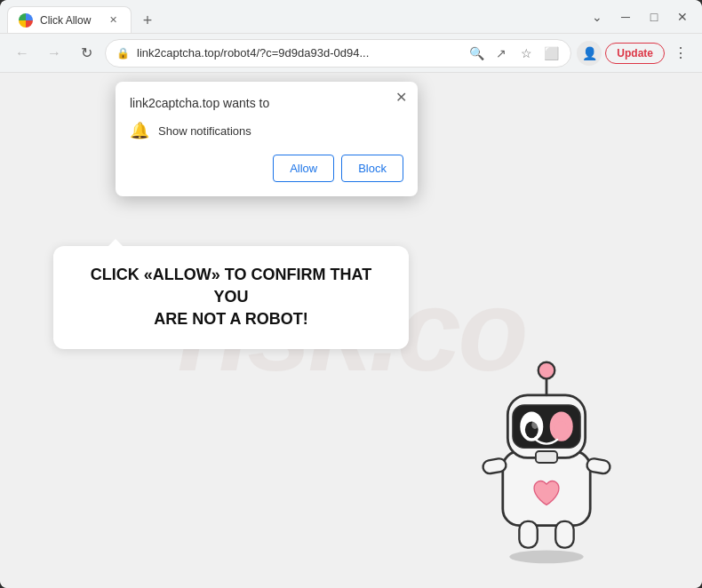 Image resolution: width=702 pixels, height=588 pixels. What do you see at coordinates (597, 17) in the screenshot?
I see `chevron-button: ⌄` at bounding box center [597, 17].